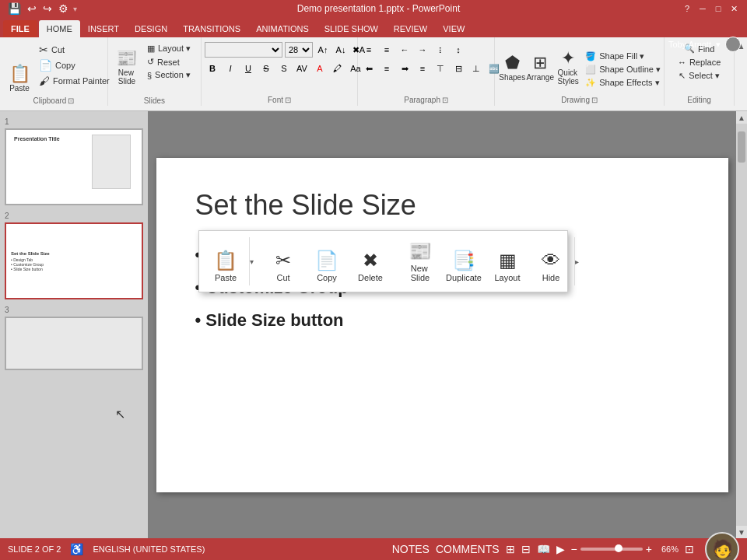 The image size is (747, 560). Describe the element at coordinates (622, 56) in the screenshot. I see `shape-fill-button: 🪣 Shape Fill ▾` at that location.